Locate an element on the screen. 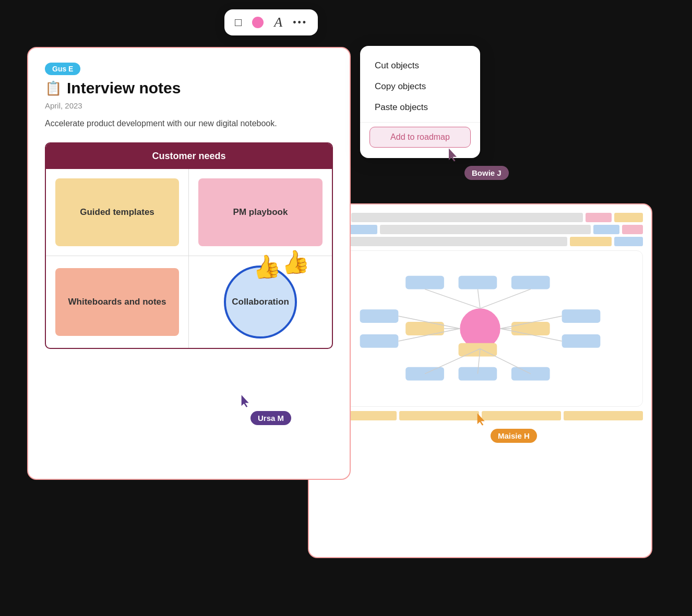 This screenshot has height=616, width=692. copy-objects-item: Copy objects is located at coordinates (420, 87).